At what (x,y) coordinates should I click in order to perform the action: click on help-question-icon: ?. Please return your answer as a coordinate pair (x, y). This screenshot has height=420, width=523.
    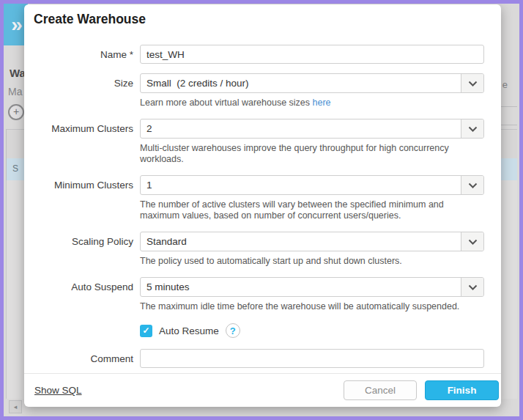
    Looking at the image, I should click on (233, 331).